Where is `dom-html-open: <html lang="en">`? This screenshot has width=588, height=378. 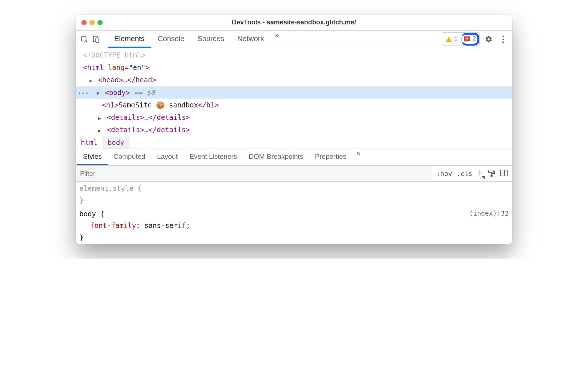 dom-html-open: <html lang="en"> is located at coordinates (294, 67).